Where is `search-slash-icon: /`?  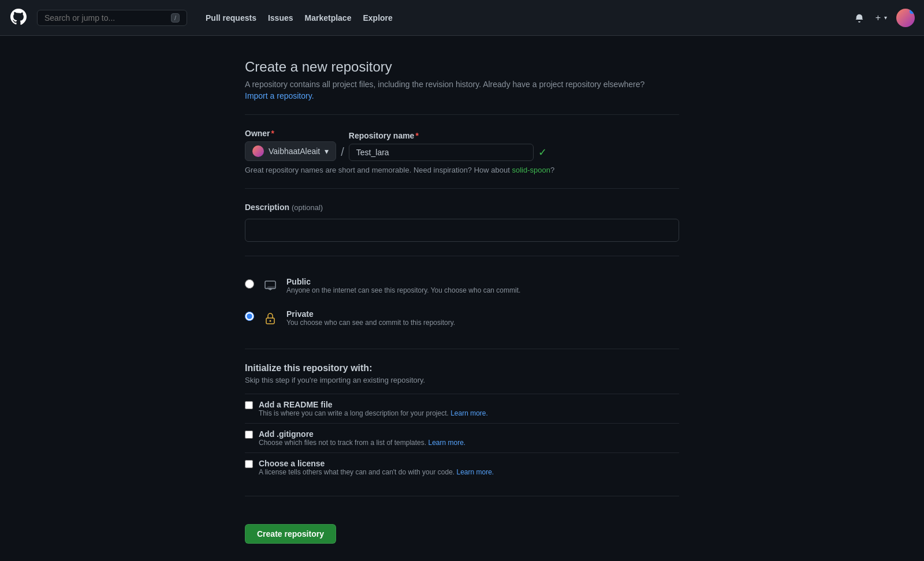 search-slash-icon: / is located at coordinates (176, 18).